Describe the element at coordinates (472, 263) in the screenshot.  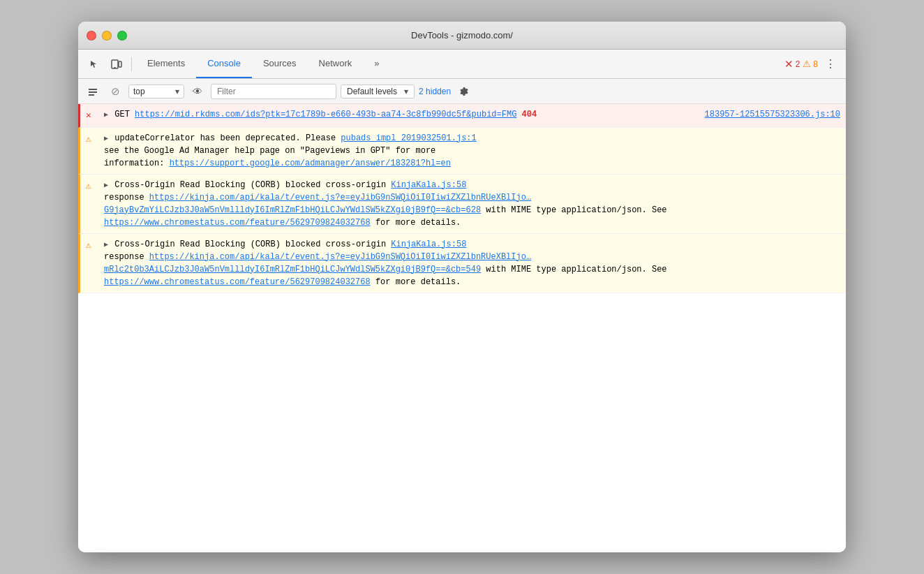
I see `entry-content-warning-3: ▶ Cross-Origin Read Blocking (CORB) bloc…` at that location.